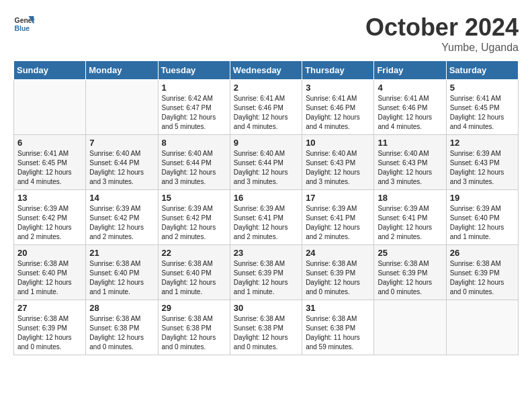 This screenshot has width=532, height=411. What do you see at coordinates (410, 71) in the screenshot?
I see `weekday-header: Friday` at bounding box center [410, 71].